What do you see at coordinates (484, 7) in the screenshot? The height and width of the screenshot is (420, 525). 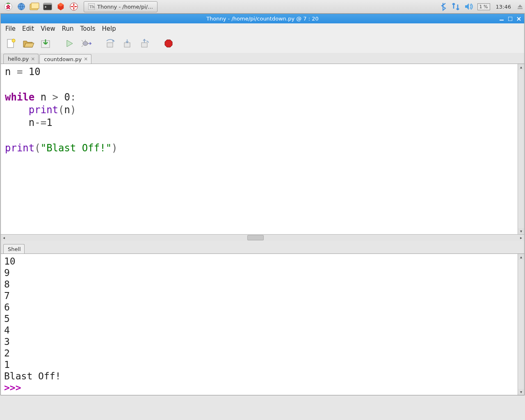 I see `cpu-usage: 1 %` at bounding box center [484, 7].